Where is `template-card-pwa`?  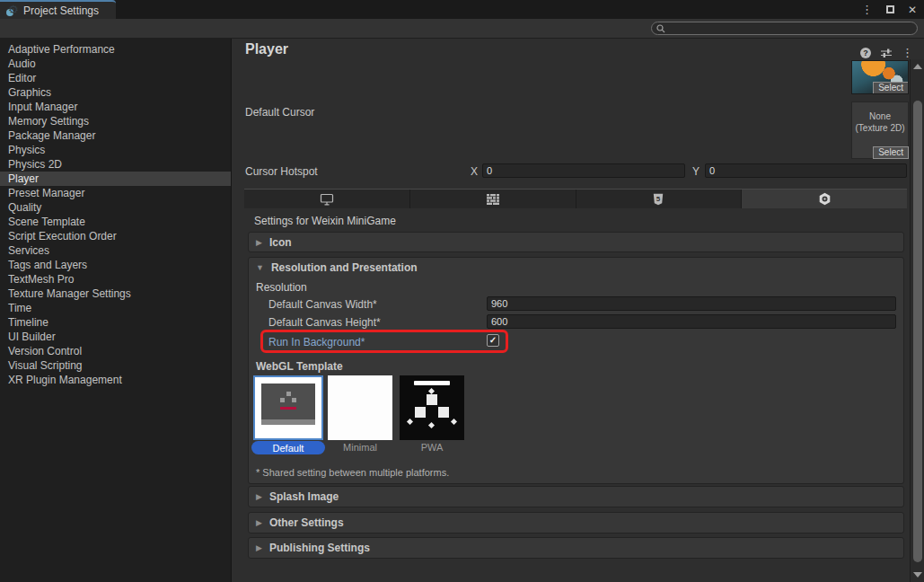
template-card-pwa is located at coordinates (432, 408).